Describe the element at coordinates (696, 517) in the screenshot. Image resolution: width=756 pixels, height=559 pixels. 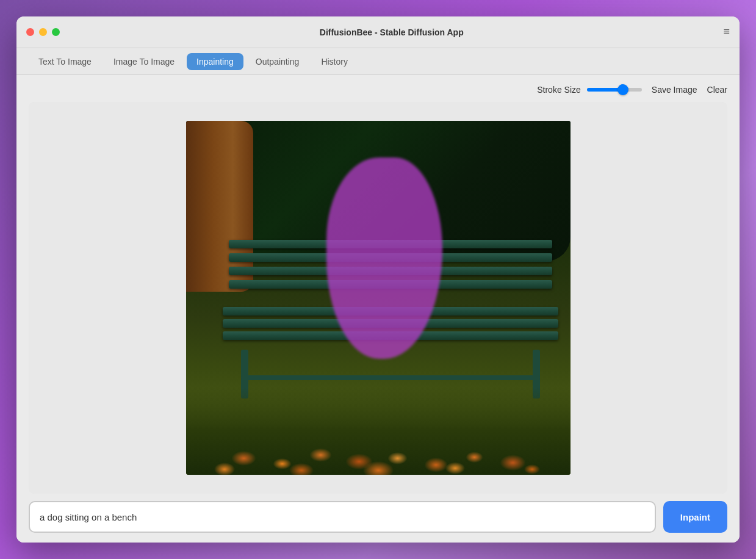
I see `inpaint-button: Inpaint` at that location.